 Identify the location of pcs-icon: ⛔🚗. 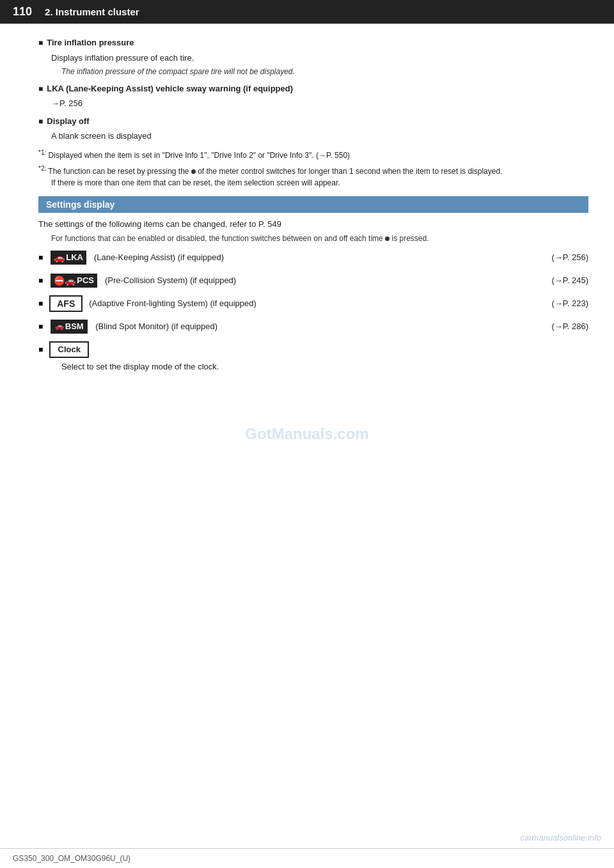
(65, 281).